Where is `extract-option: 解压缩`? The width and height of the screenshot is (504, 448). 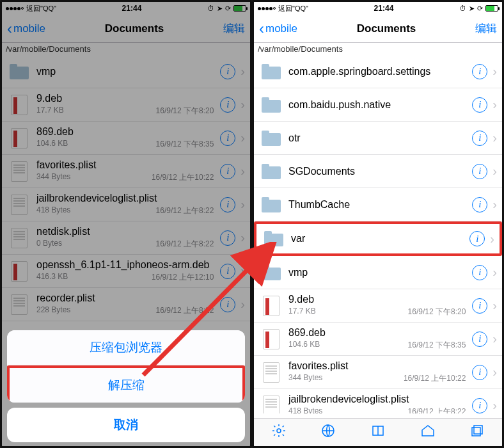 extract-option: 解压缩 is located at coordinates (126, 384).